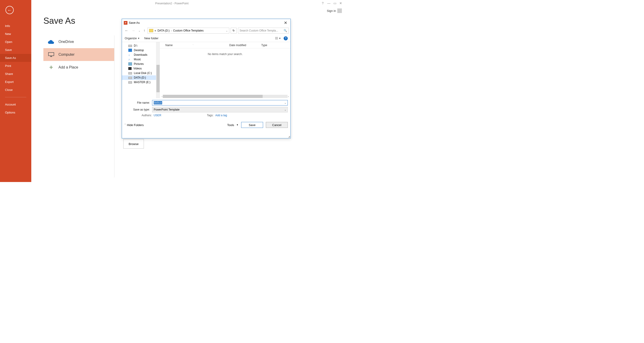 This screenshot has width=644, height=343. Describe the element at coordinates (172, 31) in the screenshot. I see `chevron-right-icon: ›` at that location.